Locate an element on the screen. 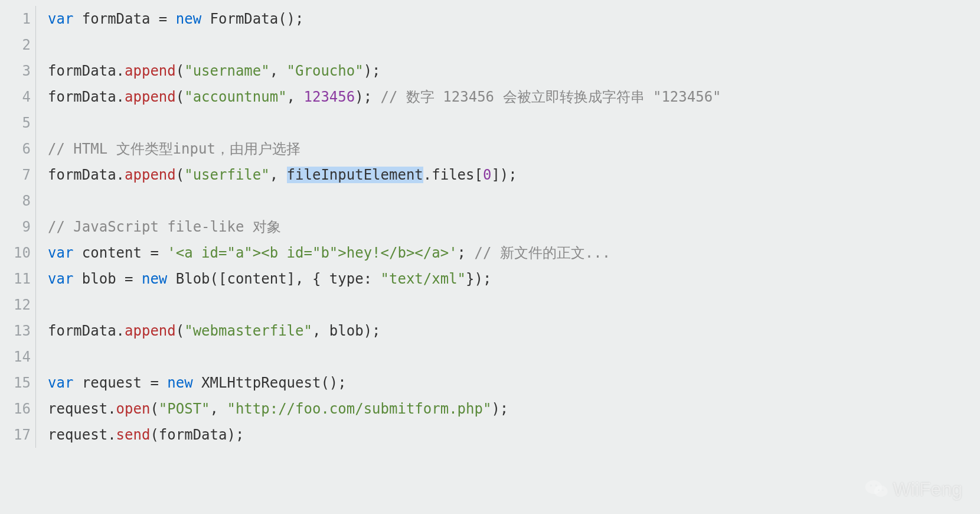 The height and width of the screenshot is (514, 980). code-line: // HTML 文件类型input，由用户选择 is located at coordinates (514, 149).